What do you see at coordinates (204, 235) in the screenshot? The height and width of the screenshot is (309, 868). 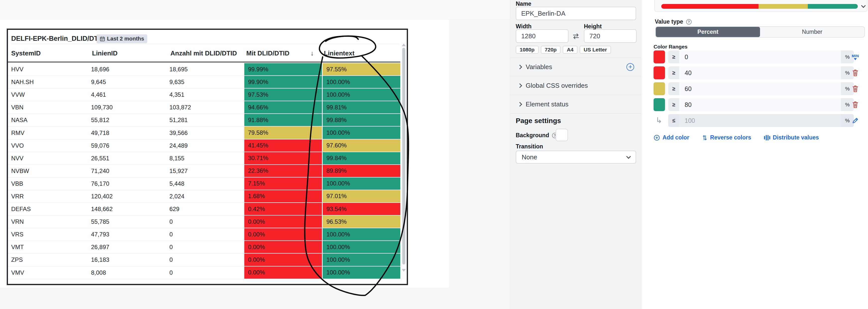 I see `table-row: VRS47,79300.00%100.00%` at bounding box center [204, 235].